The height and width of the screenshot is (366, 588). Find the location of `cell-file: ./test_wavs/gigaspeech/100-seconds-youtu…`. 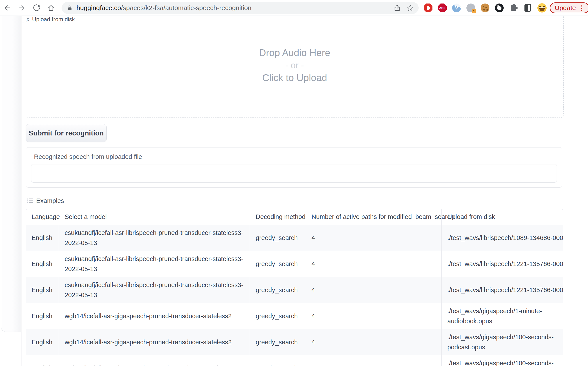

cell-file: ./test_wavs/gigaspeech/100-seconds-youtu… is located at coordinates (502, 361).